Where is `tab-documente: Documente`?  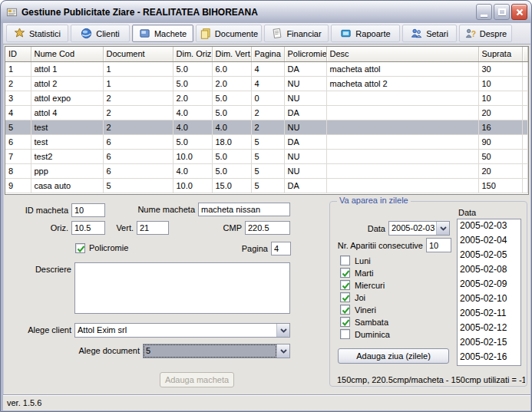
tab-documente: Documente is located at coordinates (229, 34).